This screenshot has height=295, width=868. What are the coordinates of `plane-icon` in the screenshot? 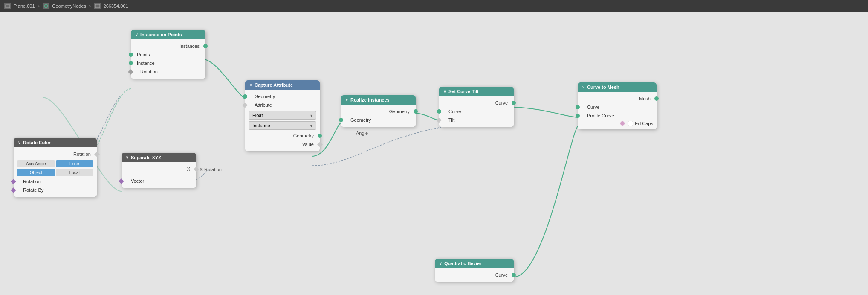 It's located at (8, 6).